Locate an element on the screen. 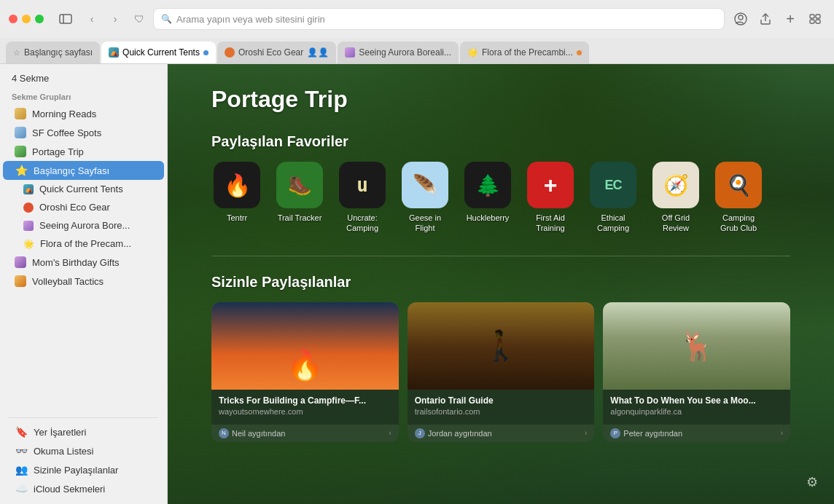 The image size is (834, 504). forward-button: › is located at coordinates (115, 19).